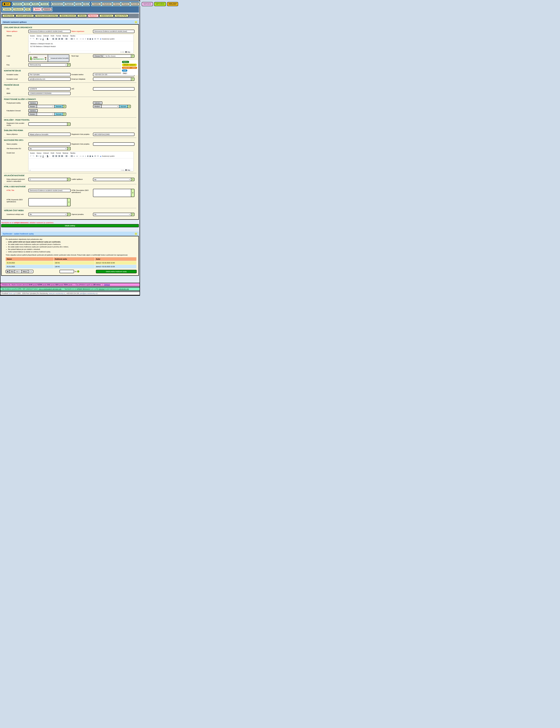 This screenshot has height=728, width=560. I want to click on highlight-color-icon, so click(48, 39).